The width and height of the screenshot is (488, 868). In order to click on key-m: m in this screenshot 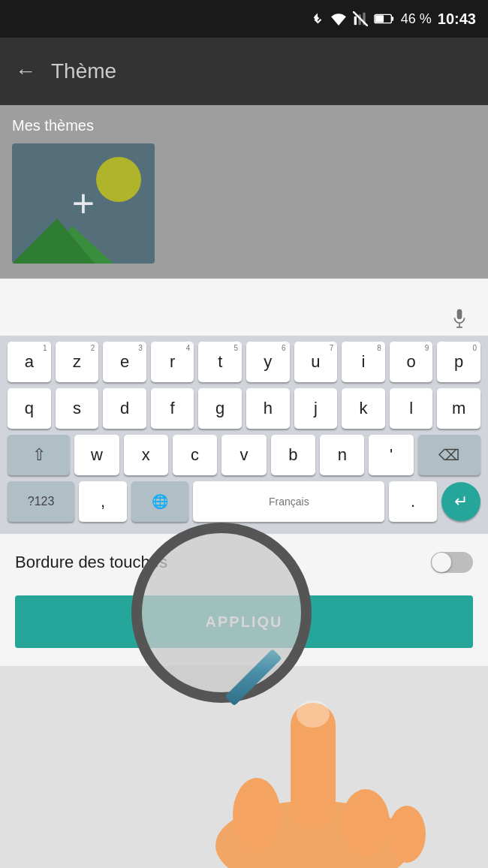, I will do `click(459, 408)`.